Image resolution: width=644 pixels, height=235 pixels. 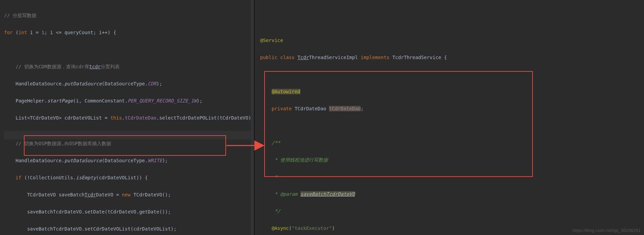 I want to click on comment: // 分批写数据, so click(x=20, y=15).